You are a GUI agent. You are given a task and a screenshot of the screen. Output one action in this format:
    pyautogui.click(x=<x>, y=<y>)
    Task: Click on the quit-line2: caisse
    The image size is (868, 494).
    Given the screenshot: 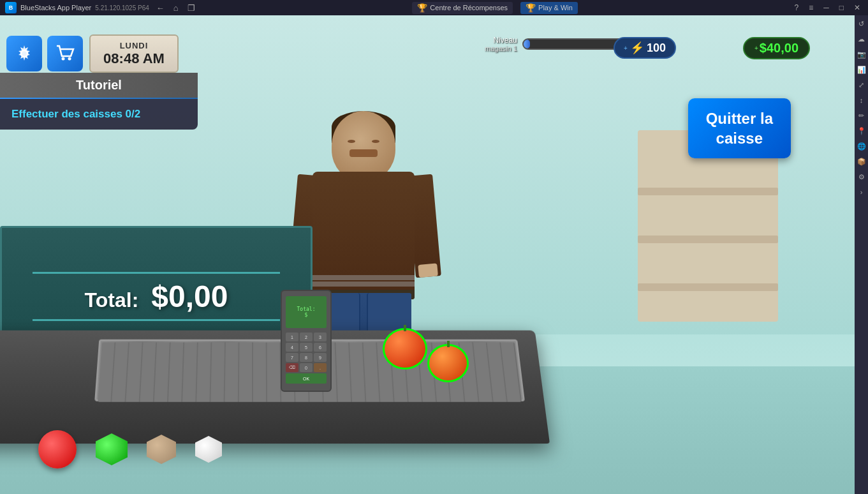 What is the action you would take?
    pyautogui.click(x=740, y=138)
    